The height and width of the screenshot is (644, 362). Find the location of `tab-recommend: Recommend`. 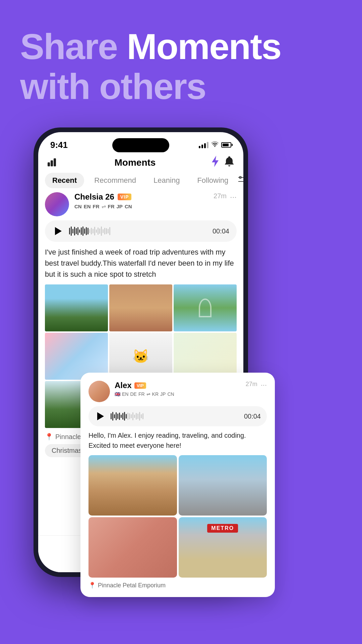

tab-recommend: Recommend is located at coordinates (115, 180).